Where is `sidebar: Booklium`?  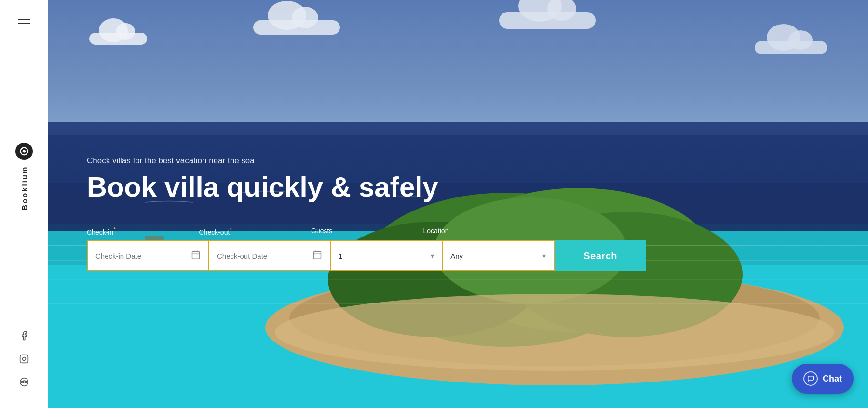 sidebar: Booklium is located at coordinates (24, 204).